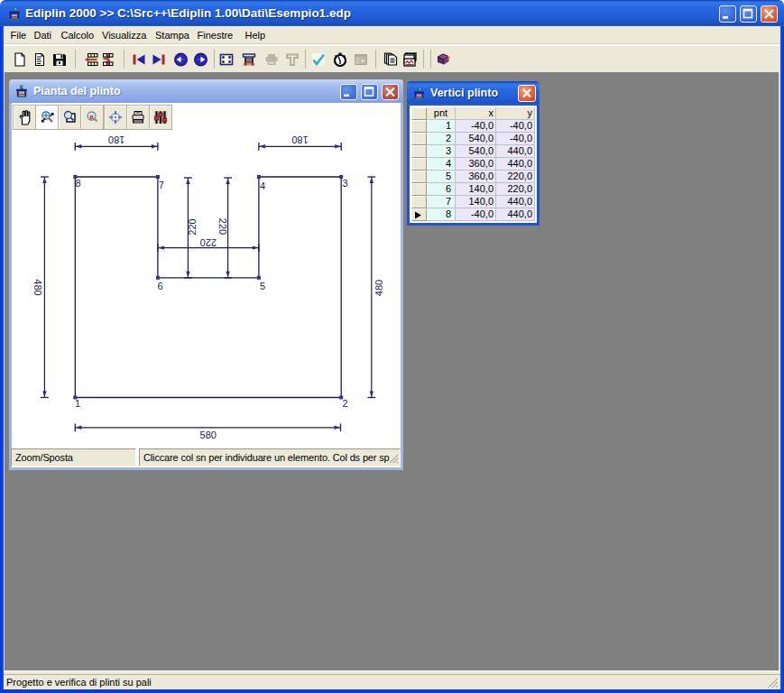 Image resolution: width=784 pixels, height=693 pixels. Describe the element at coordinates (161, 185) in the screenshot. I see `svg-text: 7` at that location.